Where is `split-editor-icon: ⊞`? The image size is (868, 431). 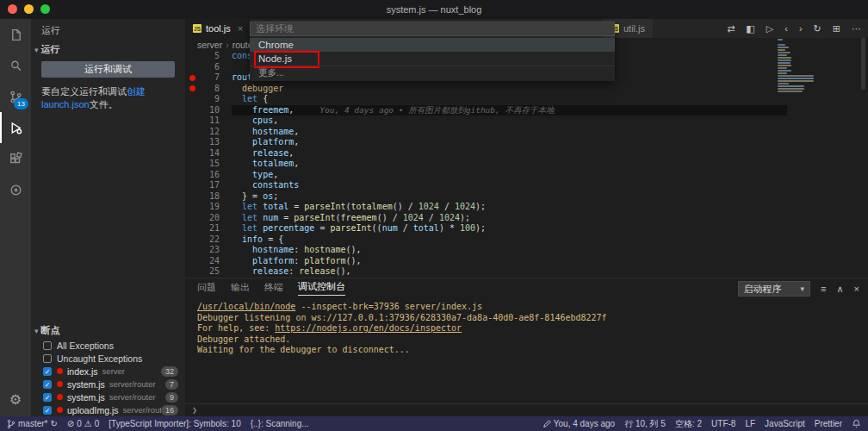
split-editor-icon: ⊞ is located at coordinates (837, 29).